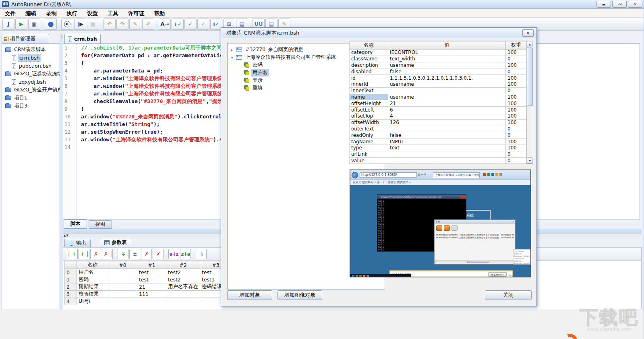 The image size is (644, 339). What do you see at coordinates (116, 242) in the screenshot?
I see `tab-param-table: 参数表` at bounding box center [116, 242].